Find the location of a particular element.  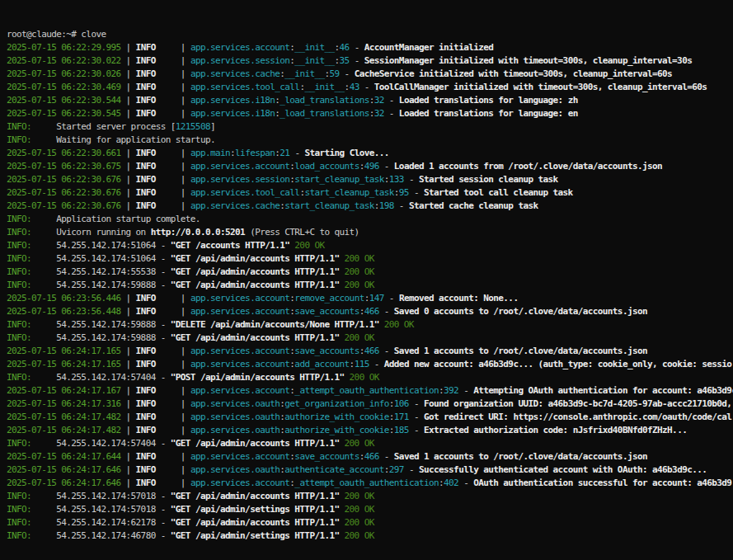

log-segment: 185 is located at coordinates (402, 431).